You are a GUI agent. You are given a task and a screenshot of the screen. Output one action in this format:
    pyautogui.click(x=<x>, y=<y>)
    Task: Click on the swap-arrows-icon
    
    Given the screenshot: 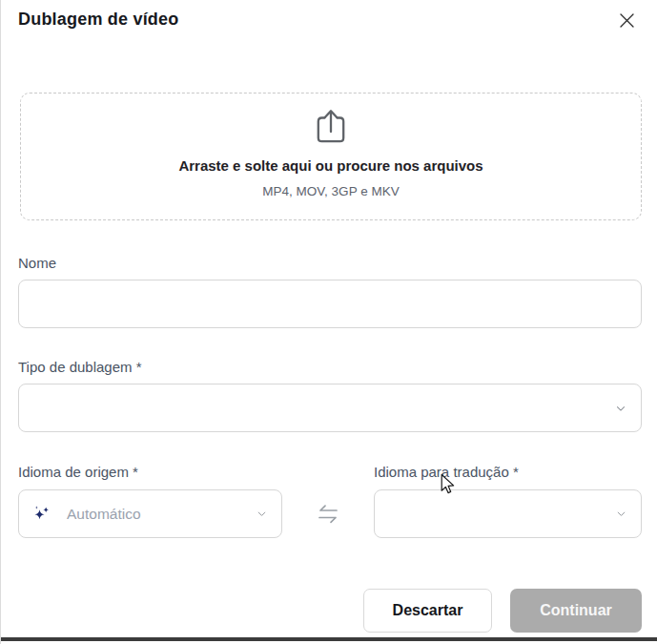 What is the action you would take?
    pyautogui.click(x=328, y=514)
    